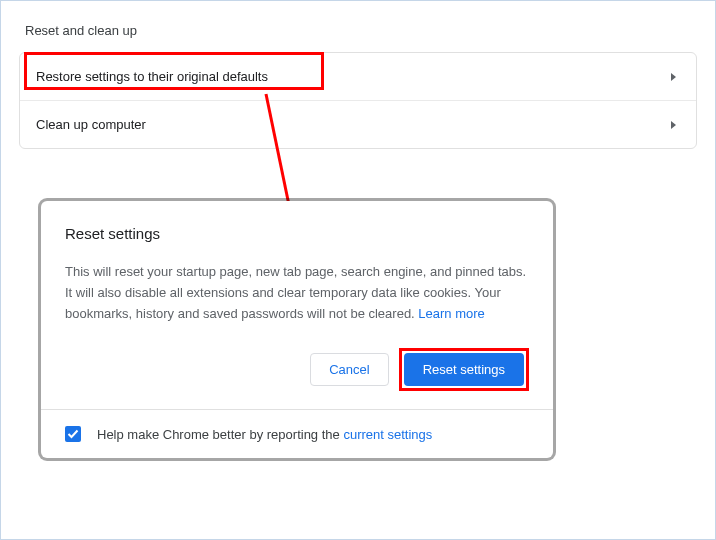 Image resolution: width=716 pixels, height=540 pixels. Describe the element at coordinates (358, 76) in the screenshot. I see `restore-defaults-row: Restore settings to their original defau…` at that location.